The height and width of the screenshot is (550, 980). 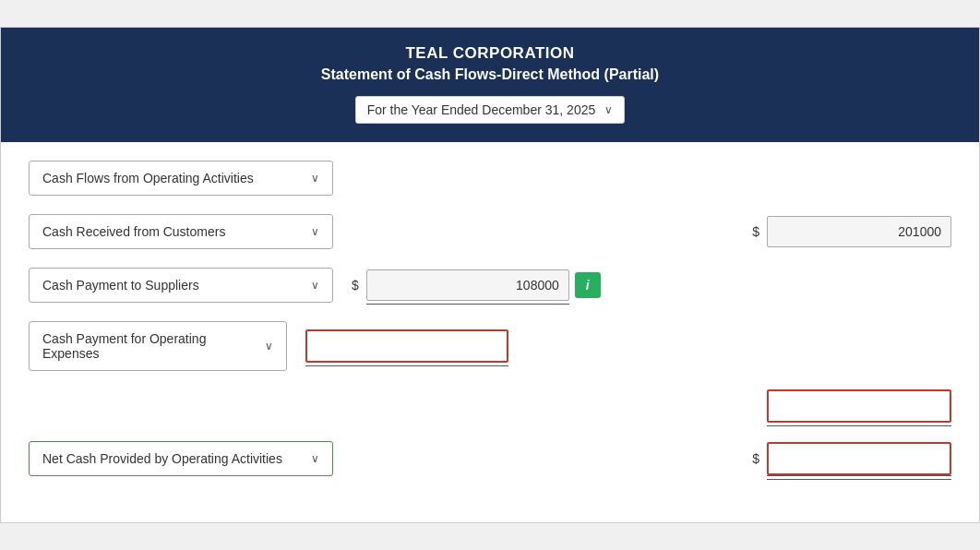 I want to click on period-dropdown: For the Year Ended December 31, 2025 ∨, so click(x=491, y=110).